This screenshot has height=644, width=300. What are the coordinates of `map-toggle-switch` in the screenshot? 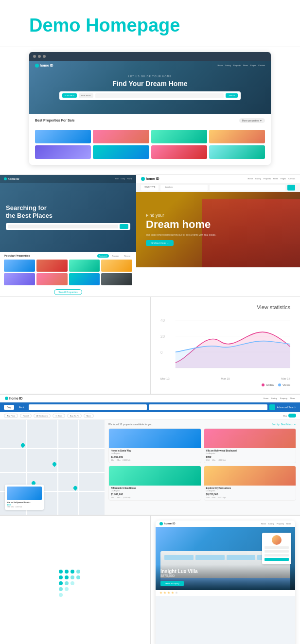 It's located at (292, 416).